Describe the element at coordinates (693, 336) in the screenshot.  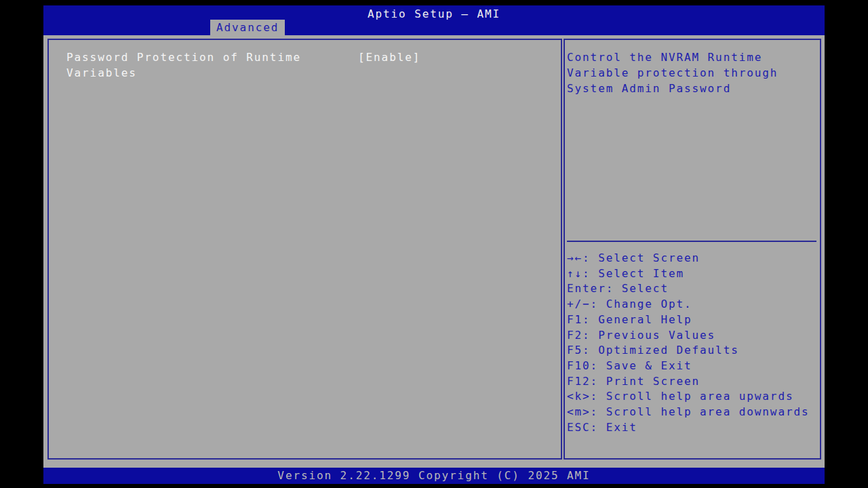
I see `key-hint: F2: Previous Values` at that location.